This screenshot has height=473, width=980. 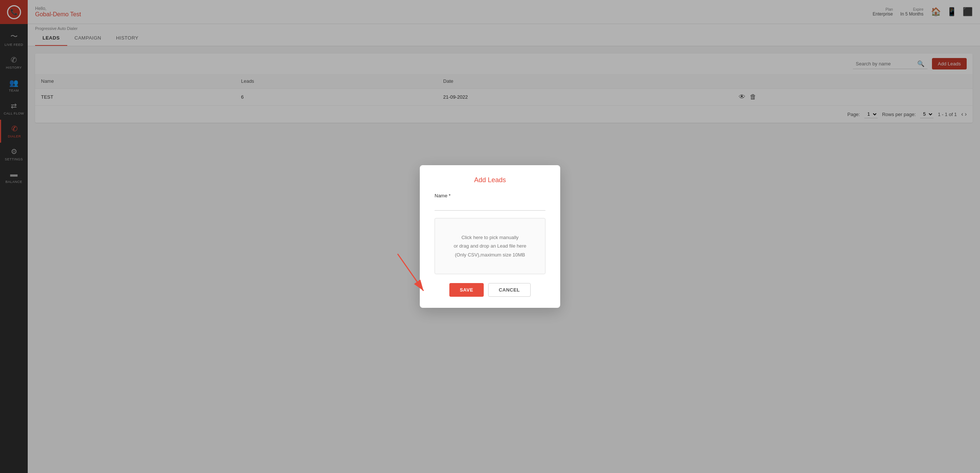 I want to click on cancel-button: CANCEL, so click(x=509, y=290).